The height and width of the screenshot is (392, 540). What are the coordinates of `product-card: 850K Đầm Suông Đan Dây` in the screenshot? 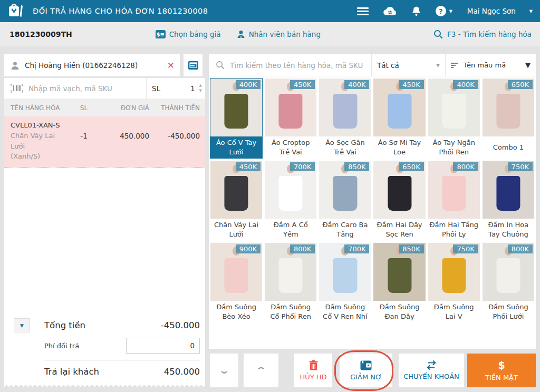 It's located at (399, 282).